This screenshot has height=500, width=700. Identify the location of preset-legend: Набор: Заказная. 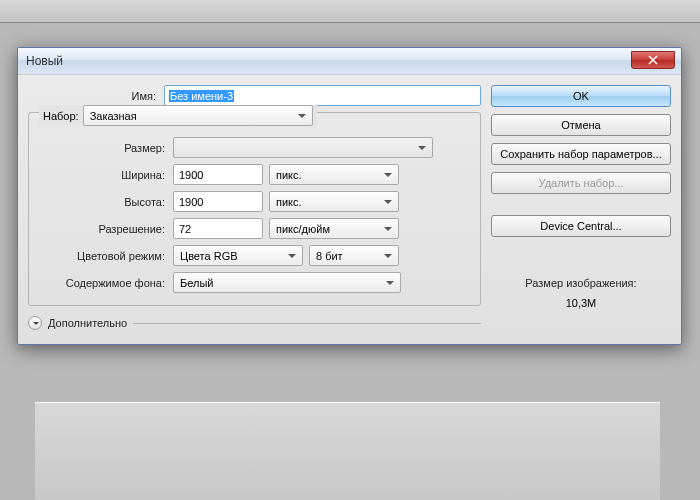
(178, 116).